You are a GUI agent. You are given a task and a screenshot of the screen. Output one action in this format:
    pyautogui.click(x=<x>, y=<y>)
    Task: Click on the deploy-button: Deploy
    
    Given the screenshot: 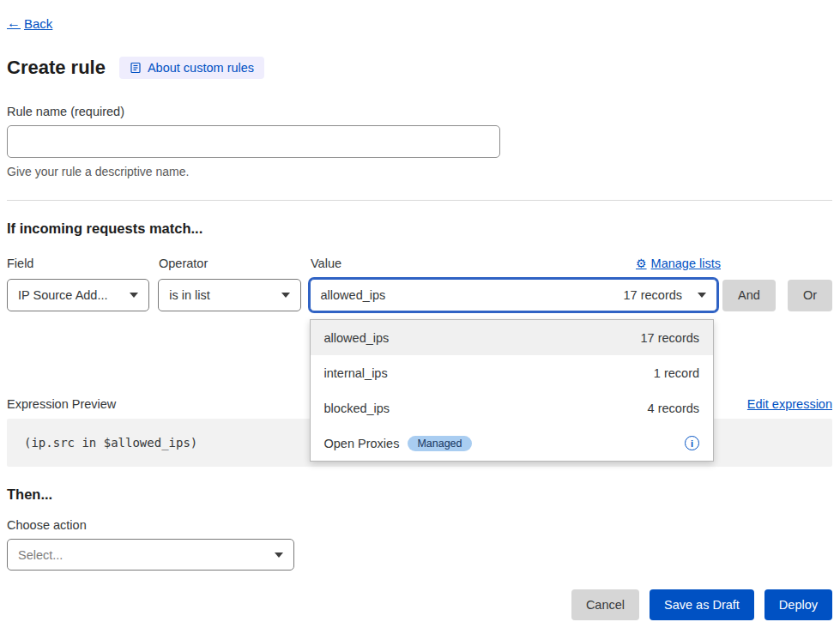 What is the action you would take?
    pyautogui.click(x=798, y=605)
    